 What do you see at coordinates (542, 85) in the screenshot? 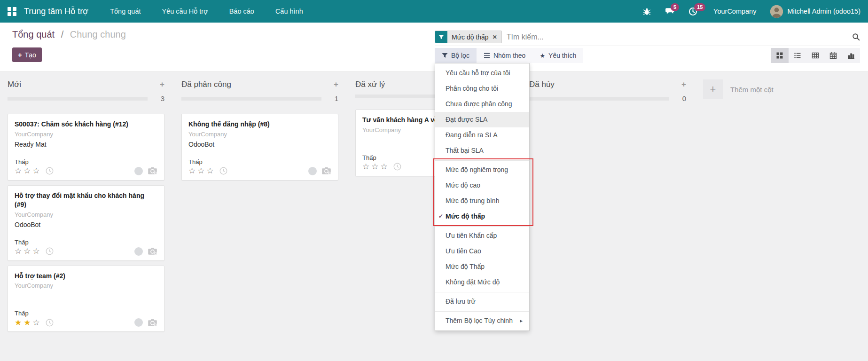
I see `column-title: Đã hủy` at bounding box center [542, 85].